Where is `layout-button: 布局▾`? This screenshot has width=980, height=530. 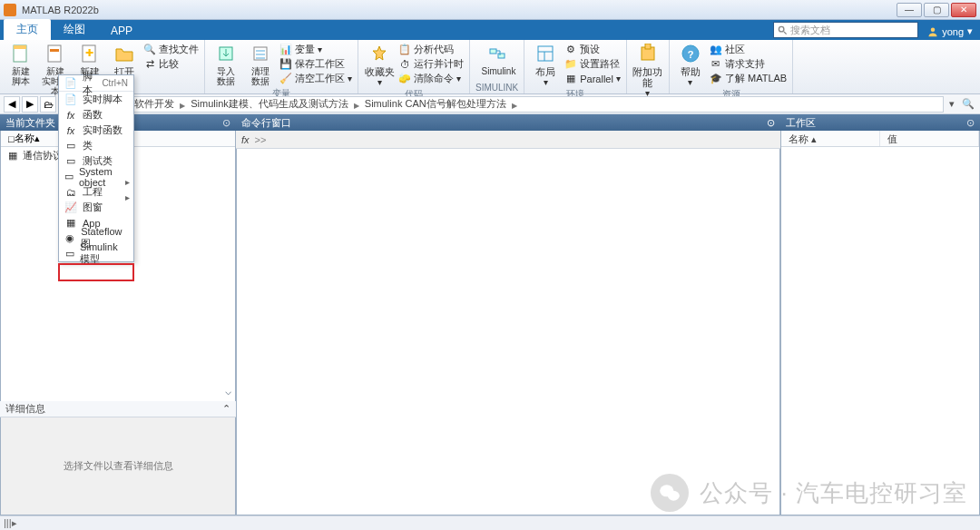 layout-button: 布局▾ is located at coordinates (545, 64).